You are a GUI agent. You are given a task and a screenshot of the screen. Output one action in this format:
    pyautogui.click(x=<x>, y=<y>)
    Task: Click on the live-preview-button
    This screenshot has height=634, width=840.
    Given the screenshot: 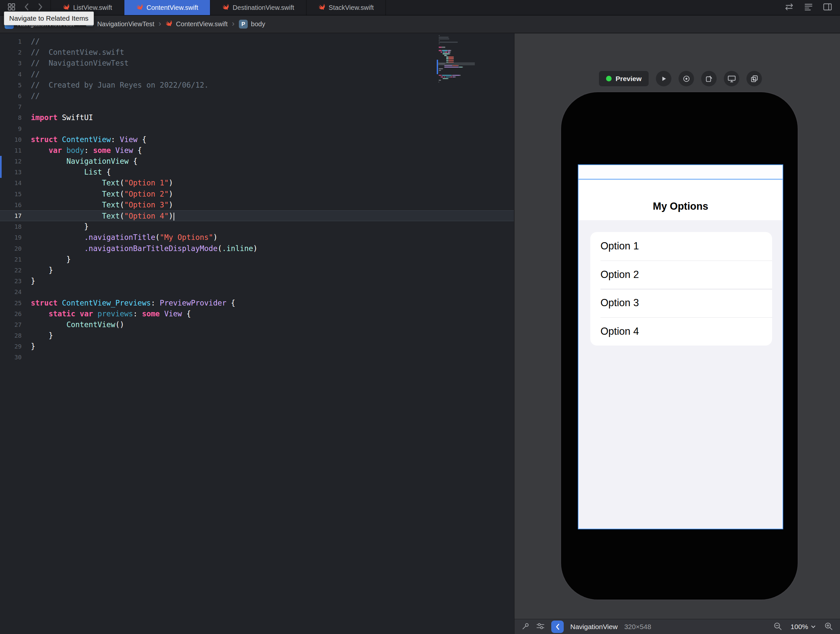 What is the action you would take?
    pyautogui.click(x=664, y=79)
    